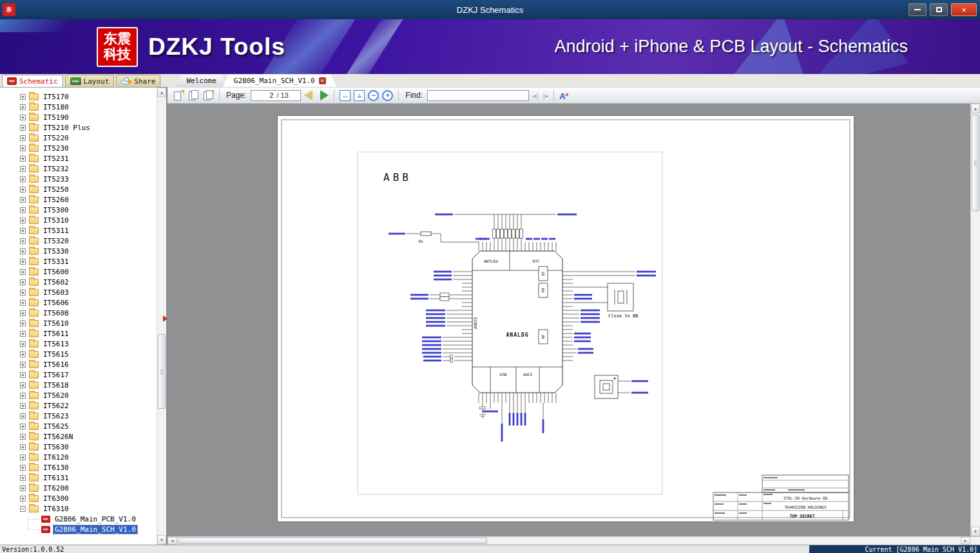 This screenshot has height=553, width=980. Describe the element at coordinates (79, 426) in the screenshot. I see `tree-folder: +IT5625` at that location.